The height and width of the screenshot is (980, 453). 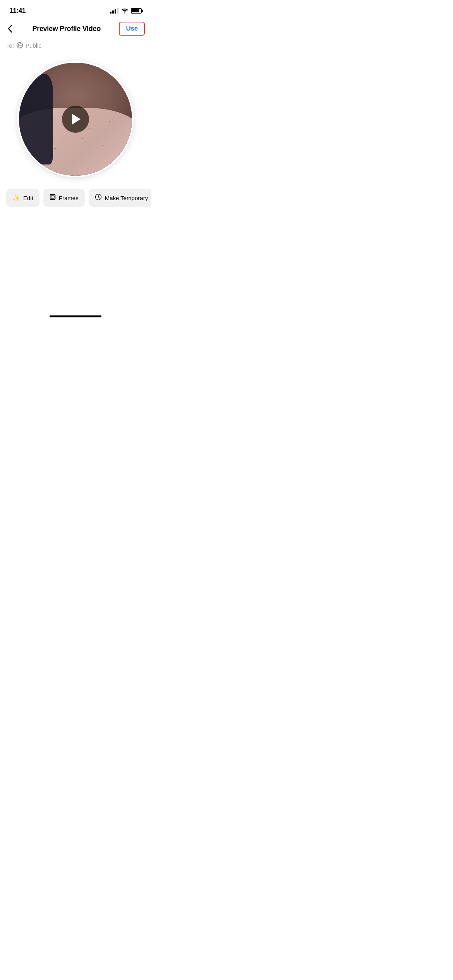 I want to click on audience-row: To: Public, so click(x=76, y=46).